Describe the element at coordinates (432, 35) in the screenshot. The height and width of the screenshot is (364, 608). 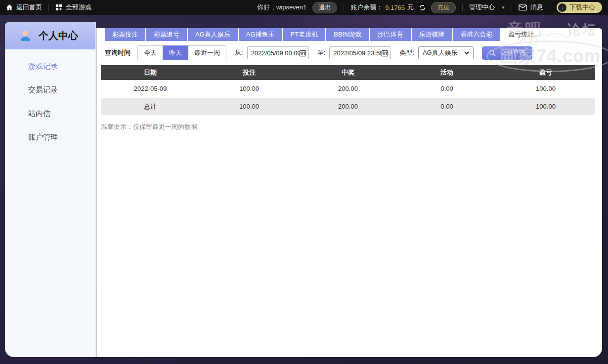
I see `tab-leyou-chess: 乐游棋牌` at that location.